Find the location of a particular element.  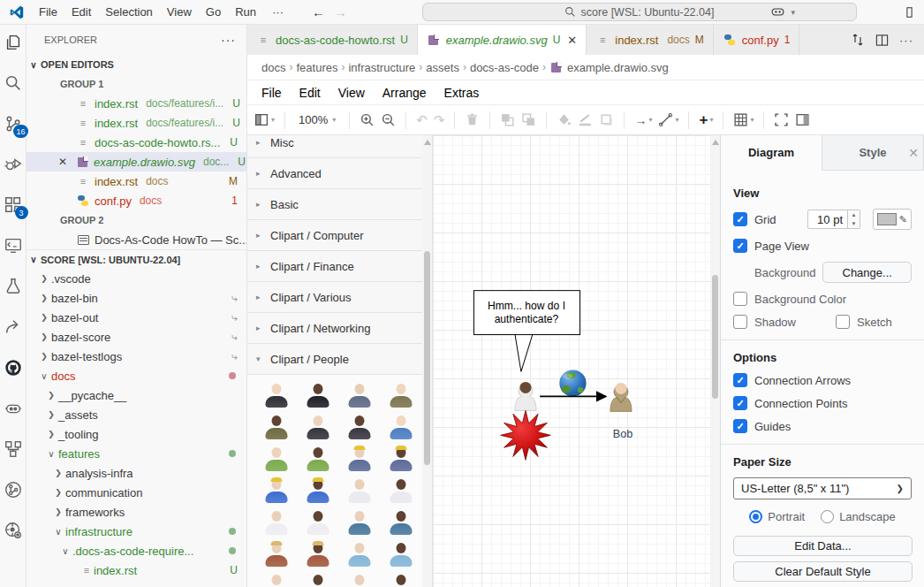

fullscreen-icon is located at coordinates (781, 120).